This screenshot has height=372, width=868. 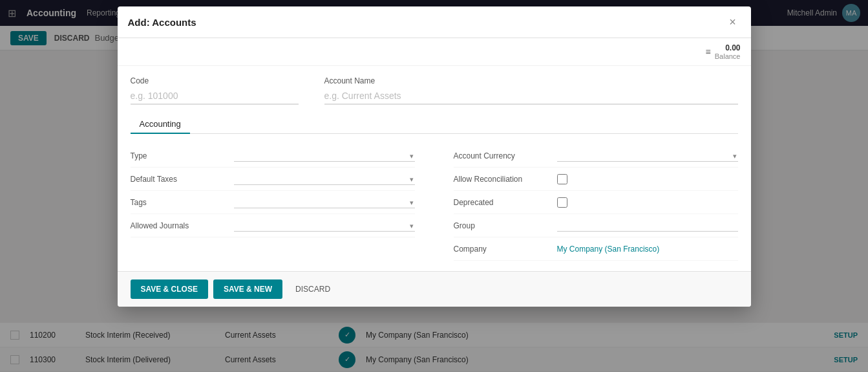 I want to click on allow-reconciliation-value, so click(x=648, y=179).